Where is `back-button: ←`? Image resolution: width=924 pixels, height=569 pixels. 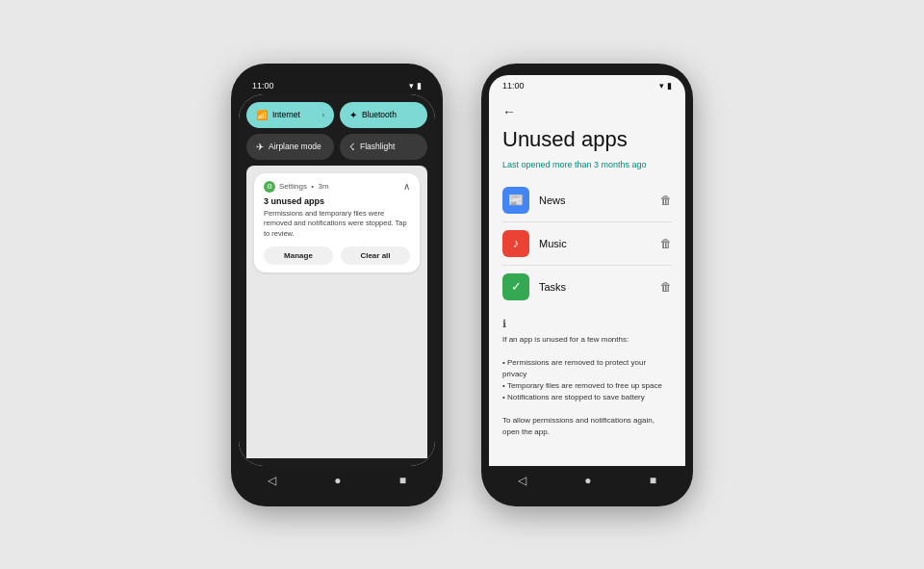 back-button: ← is located at coordinates (587, 112).